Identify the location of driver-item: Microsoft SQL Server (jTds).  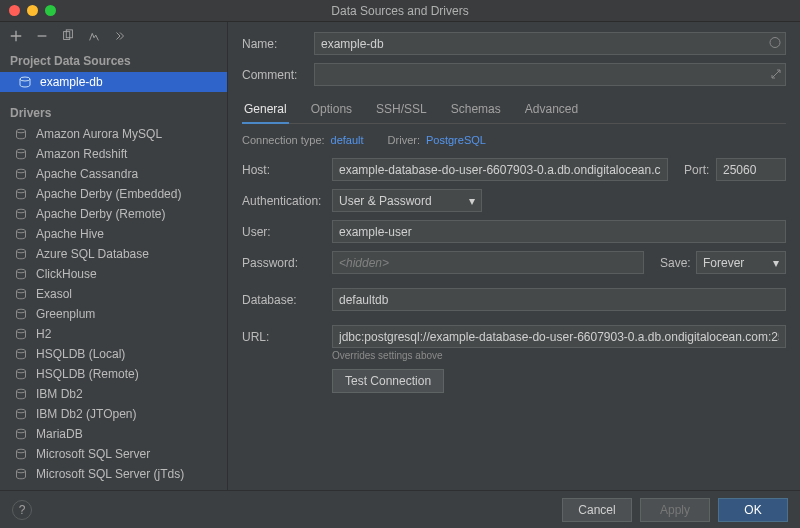
(114, 474).